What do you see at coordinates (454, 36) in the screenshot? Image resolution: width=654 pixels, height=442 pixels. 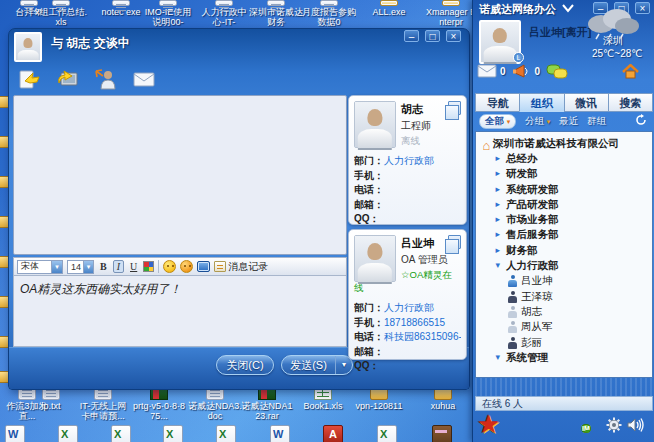 I see `close-button: ×` at bounding box center [454, 36].